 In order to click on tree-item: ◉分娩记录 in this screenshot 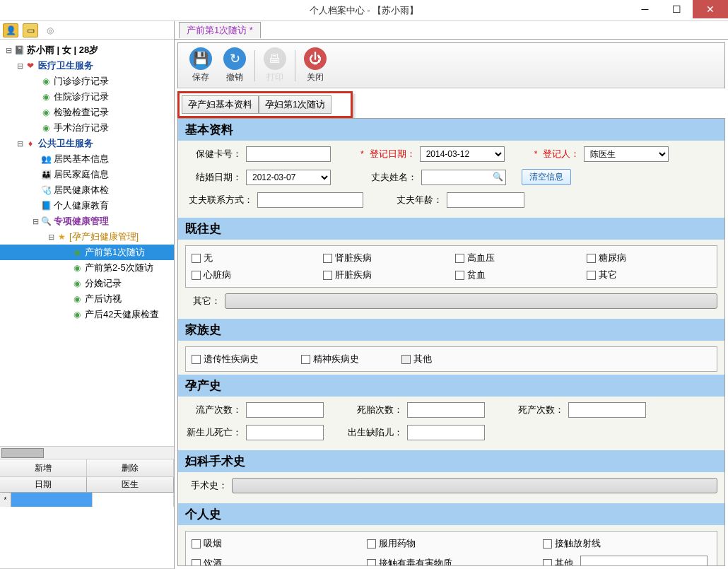, I will do `click(87, 283)`.